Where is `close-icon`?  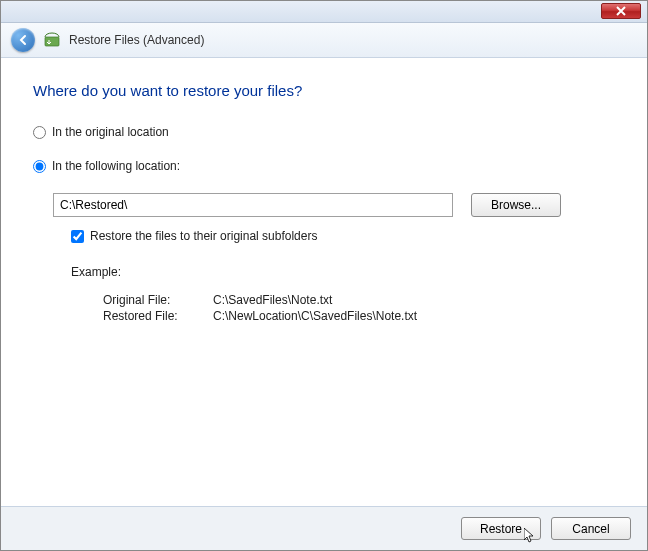 close-icon is located at coordinates (621, 11).